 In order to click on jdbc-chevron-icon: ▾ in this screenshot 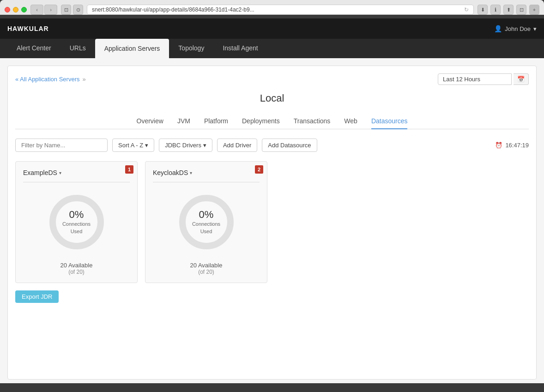, I will do `click(205, 145)`.